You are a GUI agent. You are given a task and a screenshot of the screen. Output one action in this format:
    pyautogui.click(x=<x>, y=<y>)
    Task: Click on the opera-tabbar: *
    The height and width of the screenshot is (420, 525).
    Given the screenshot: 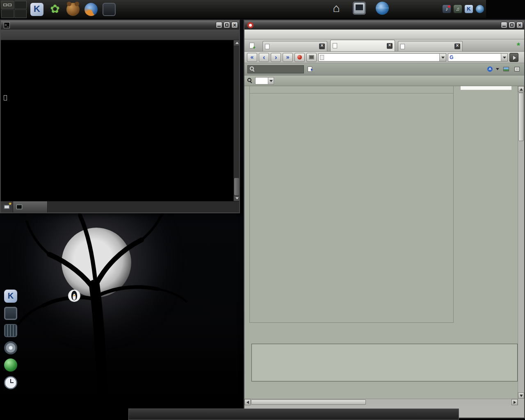 What is the action you would take?
    pyautogui.click(x=384, y=46)
    